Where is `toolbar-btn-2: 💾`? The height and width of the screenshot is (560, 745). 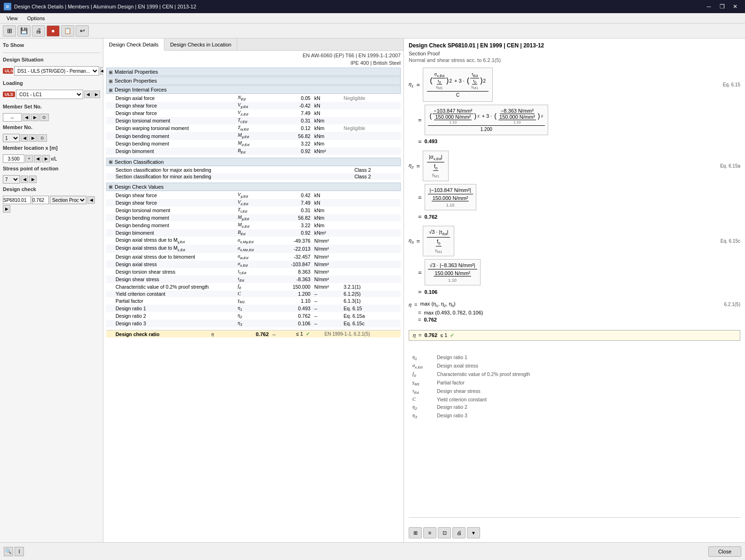
toolbar-btn-2: 💾 is located at coordinates (24, 31).